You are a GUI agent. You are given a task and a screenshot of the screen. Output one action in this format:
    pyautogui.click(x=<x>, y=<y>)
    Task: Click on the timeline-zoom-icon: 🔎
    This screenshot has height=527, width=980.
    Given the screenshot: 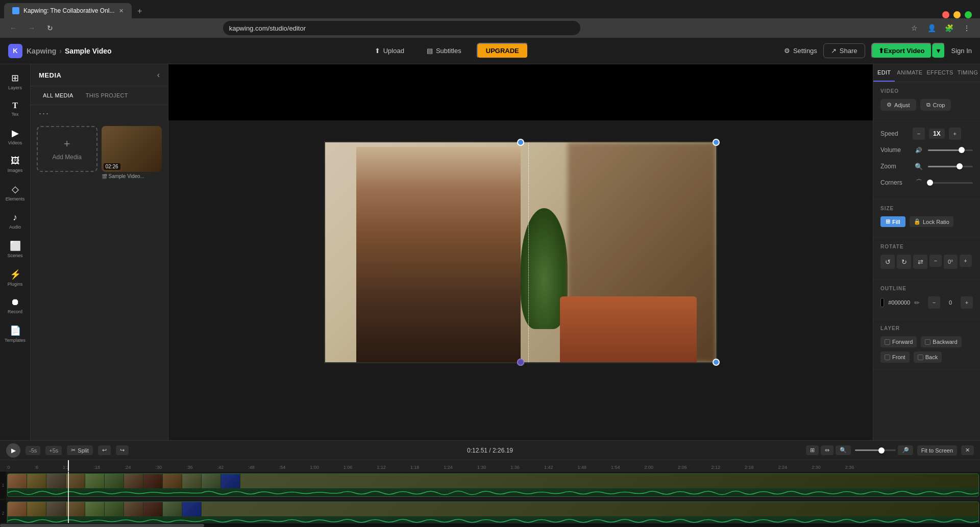 What is the action you would take?
    pyautogui.click(x=905, y=450)
    